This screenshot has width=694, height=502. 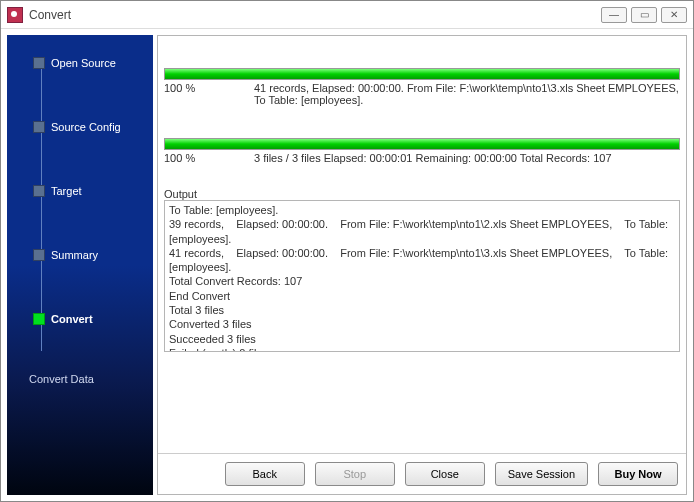 What do you see at coordinates (209, 158) in the screenshot?
I see `progress-percent-2: 100 %` at bounding box center [209, 158].